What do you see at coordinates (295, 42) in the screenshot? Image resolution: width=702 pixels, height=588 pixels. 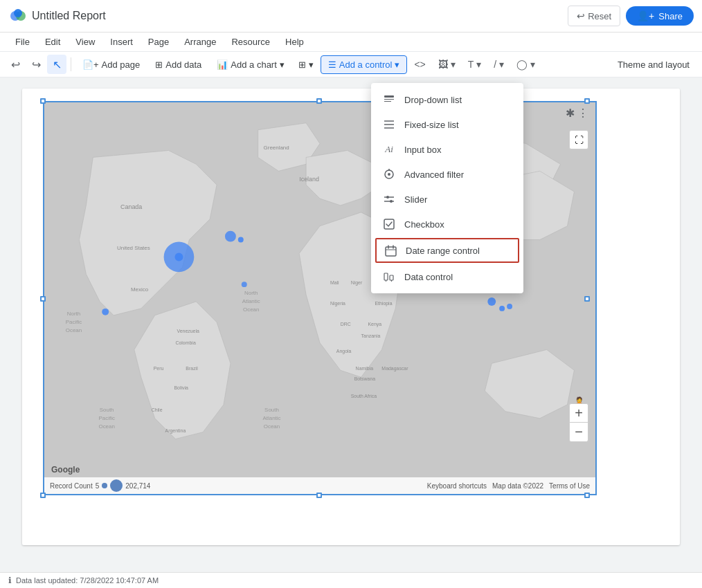 I see `menu-help: Help` at bounding box center [295, 42].